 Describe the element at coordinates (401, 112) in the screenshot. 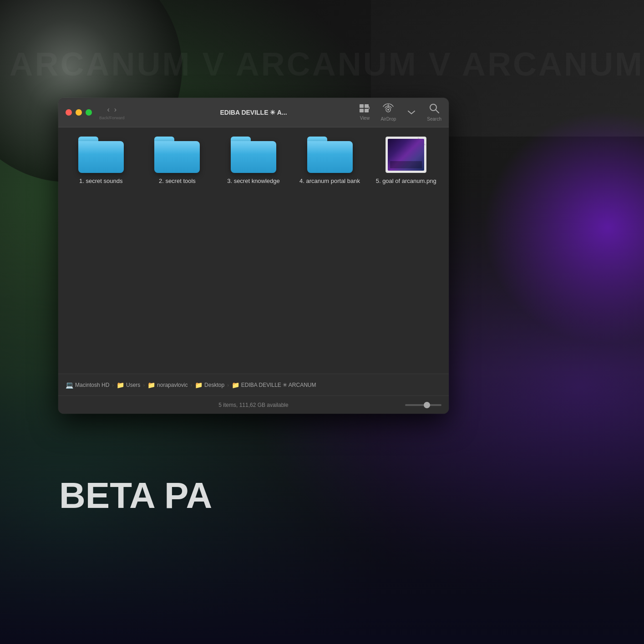

I see `toolbar-actions: View AirDrop` at that location.